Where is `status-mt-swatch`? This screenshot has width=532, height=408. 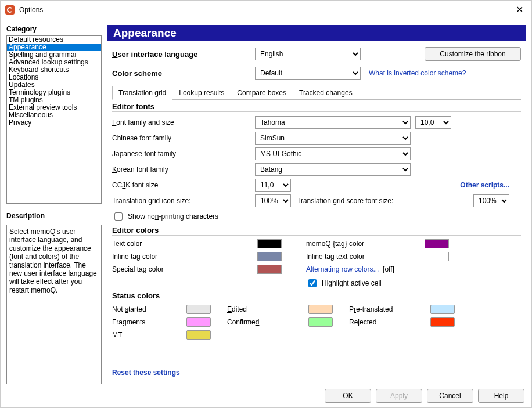 status-mt-swatch is located at coordinates (199, 335).